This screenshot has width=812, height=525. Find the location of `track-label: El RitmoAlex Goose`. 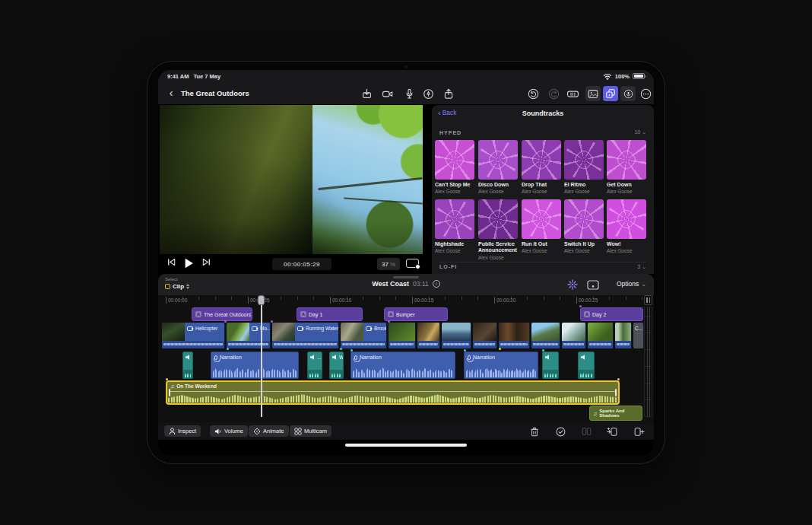

track-label: El RitmoAlex Goose is located at coordinates (585, 189).